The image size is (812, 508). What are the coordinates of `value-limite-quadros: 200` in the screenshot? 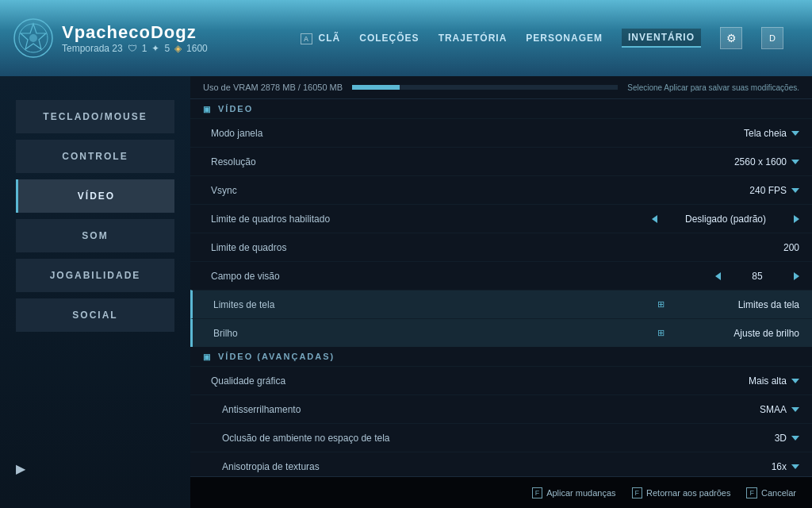 It's located at (736, 248).